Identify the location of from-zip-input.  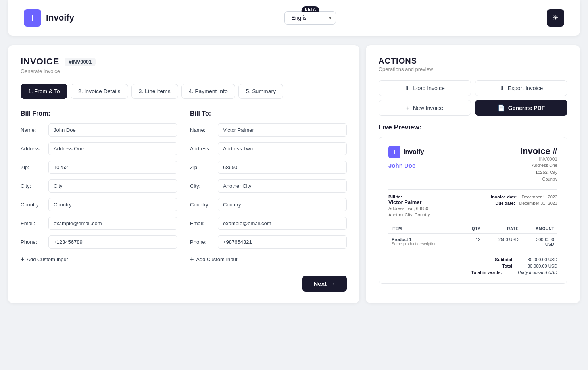
(113, 168).